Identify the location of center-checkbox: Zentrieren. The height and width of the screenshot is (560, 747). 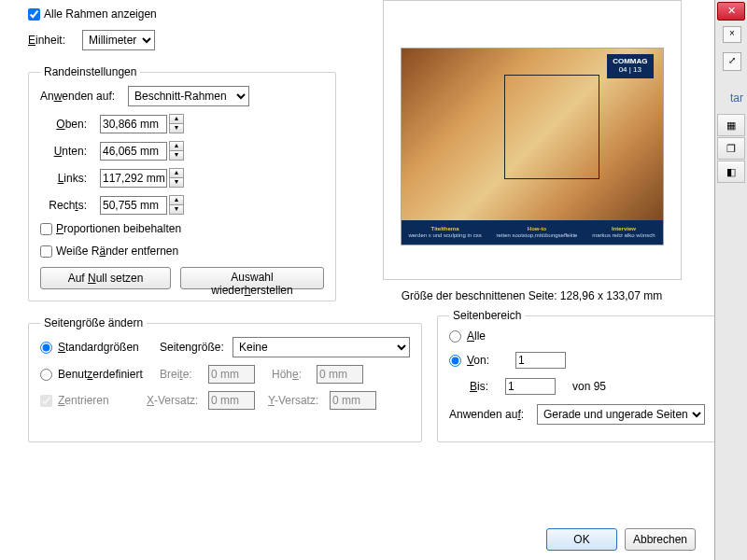
(90, 400).